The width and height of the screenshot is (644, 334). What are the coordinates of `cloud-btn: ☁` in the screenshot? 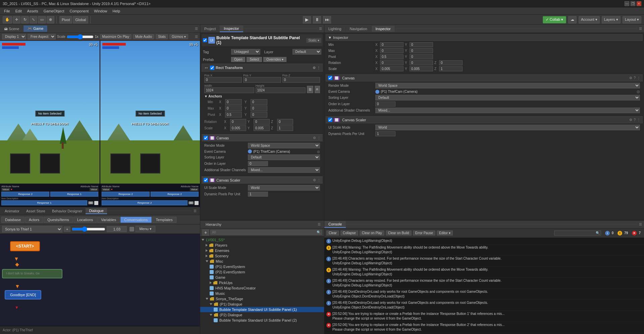 It's located at (572, 20).